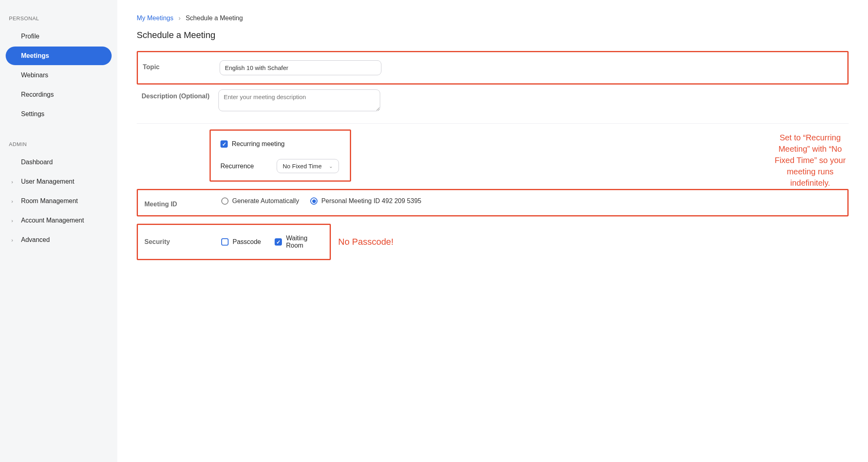  I want to click on sidebar-section-personal: PERSONAL, so click(59, 19).